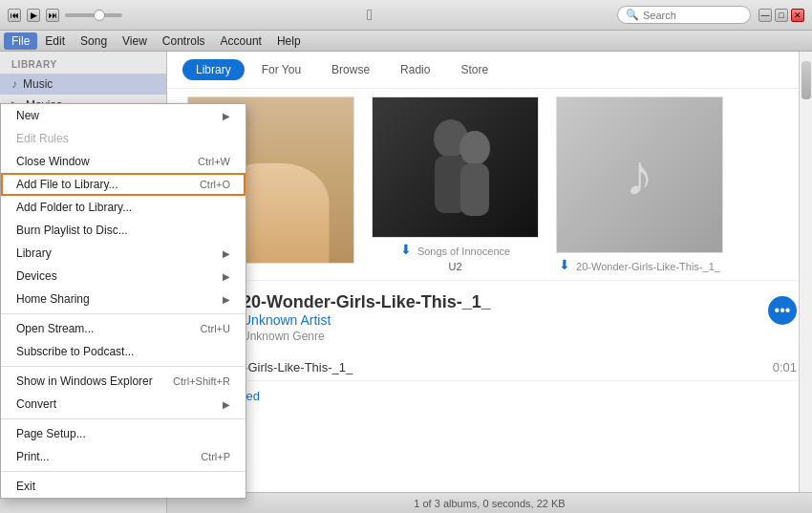  I want to click on album-cover-wonder: ♪, so click(640, 175).